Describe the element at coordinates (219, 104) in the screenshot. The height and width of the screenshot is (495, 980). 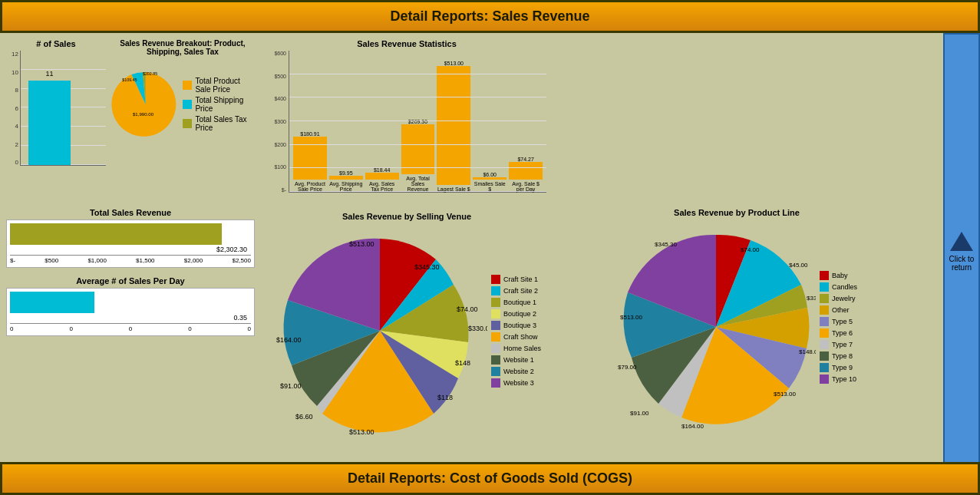
I see `legend-item-shipping: Total Shipping Price` at that location.